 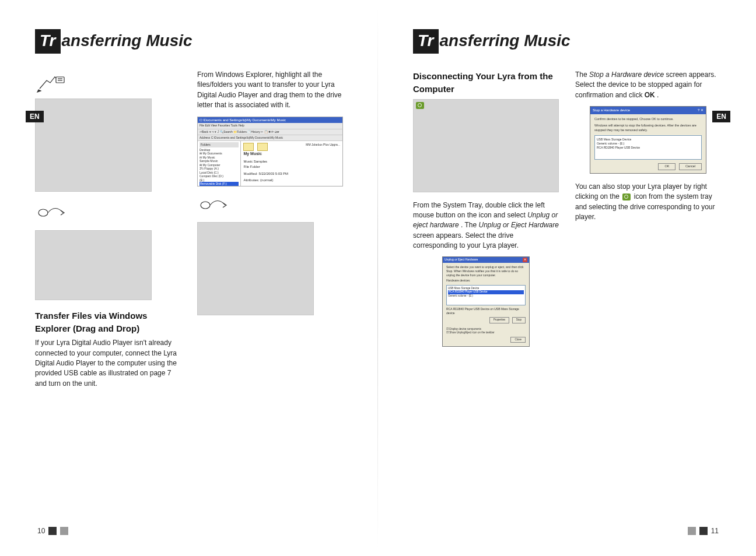 I want to click on list-item: RCA RD2840 Player USB Device, so click(x=648, y=148).